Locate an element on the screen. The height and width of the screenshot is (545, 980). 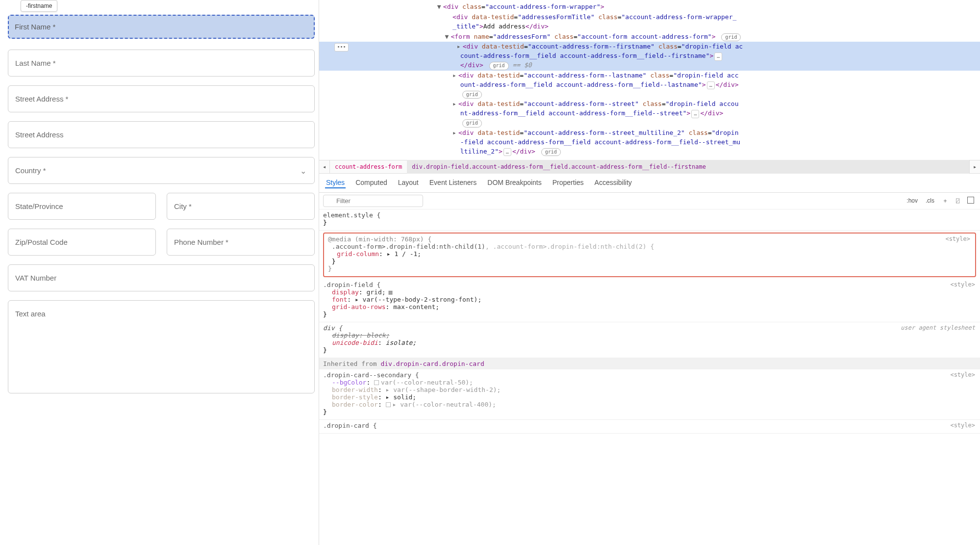
vat-field: VAT Number is located at coordinates (161, 278).